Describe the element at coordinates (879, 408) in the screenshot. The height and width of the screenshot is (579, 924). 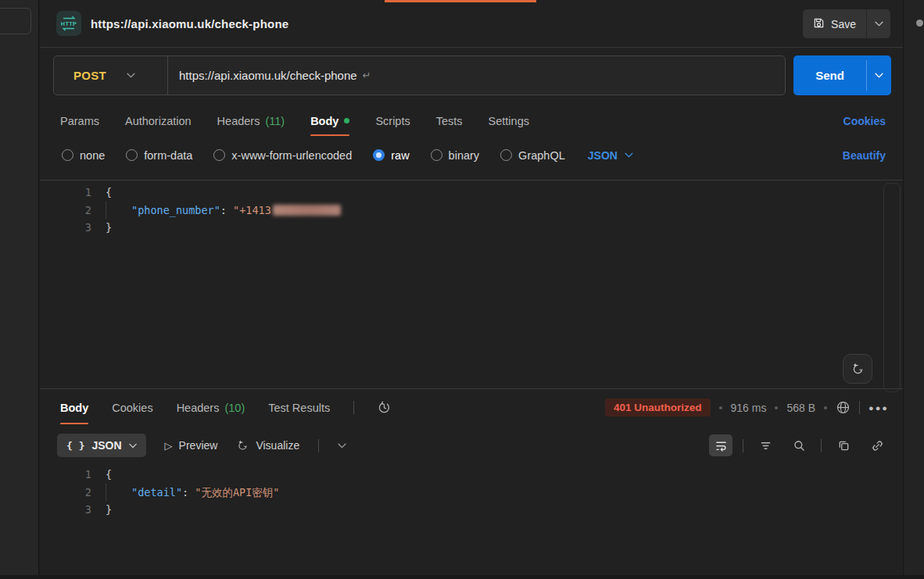
I see `more-options-button: ●●●` at that location.